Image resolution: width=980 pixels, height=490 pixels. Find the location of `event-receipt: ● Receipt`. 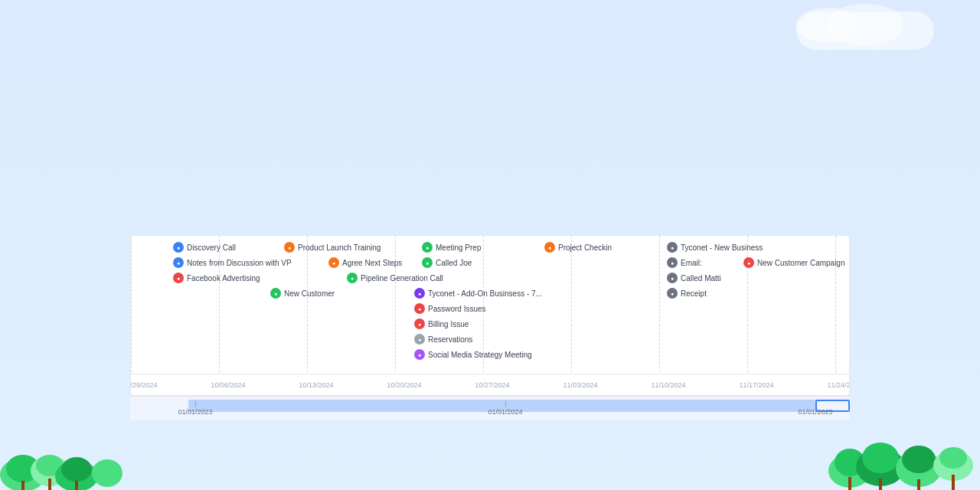

event-receipt: ● Receipt is located at coordinates (687, 293).